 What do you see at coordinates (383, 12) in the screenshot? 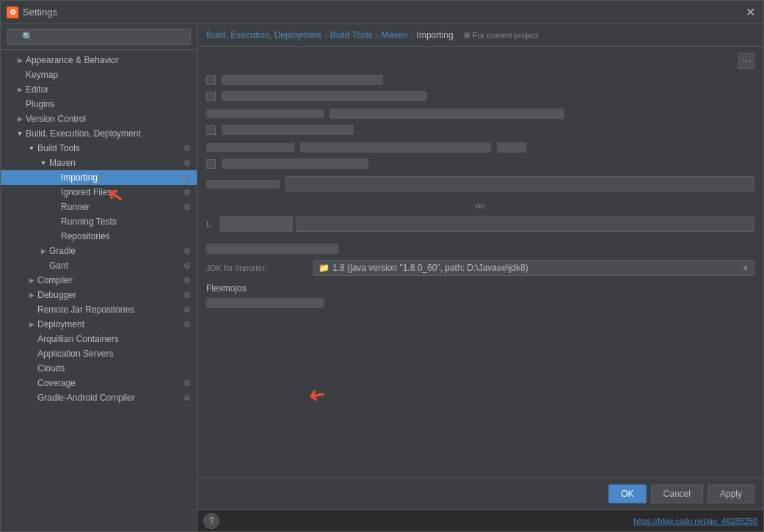
I see `window-title: Settings` at bounding box center [383, 12].